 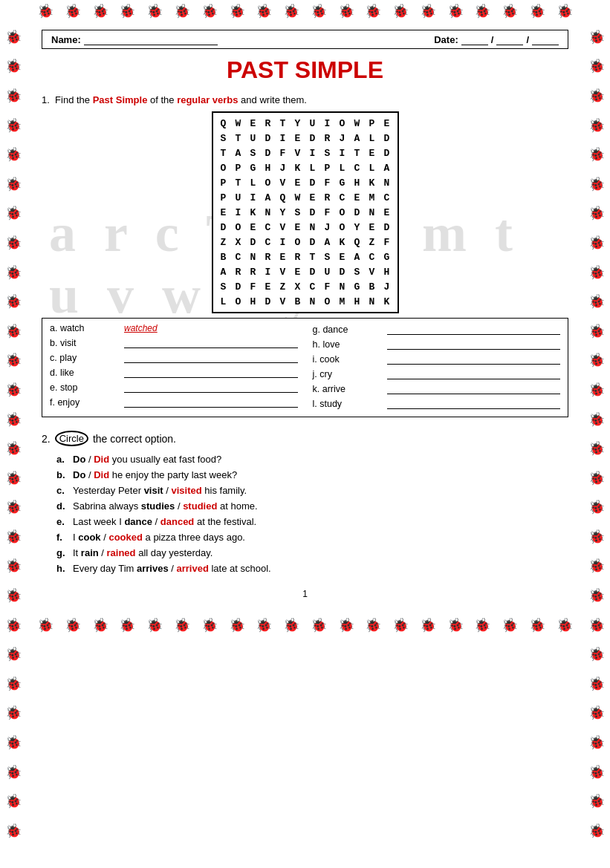 I want to click on sentence-option-normal: Do, so click(x=79, y=459).